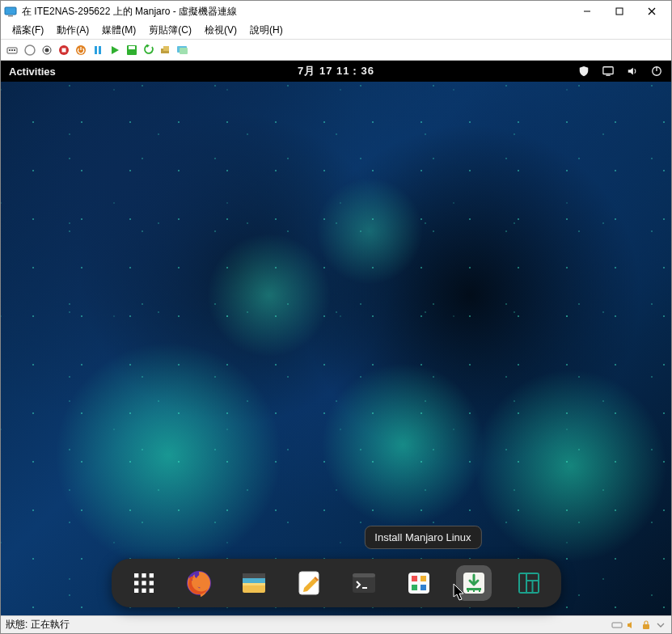 This screenshot has height=634, width=672. What do you see at coordinates (11, 11) in the screenshot?
I see `vmconnect-icon` at bounding box center [11, 11].